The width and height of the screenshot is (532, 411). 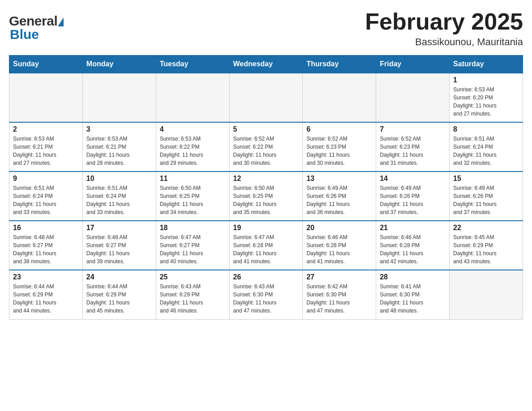 I want to click on week-row-1: 1Sunrise: 6:53 AMSunset: 6:20 PMDaylight…, so click(x=266, y=98).